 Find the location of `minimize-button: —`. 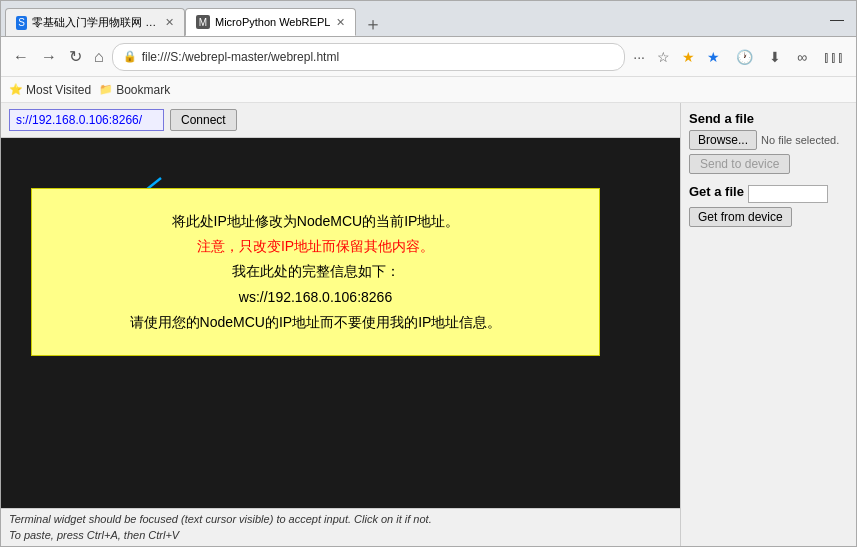

minimize-button: — is located at coordinates (837, 19).